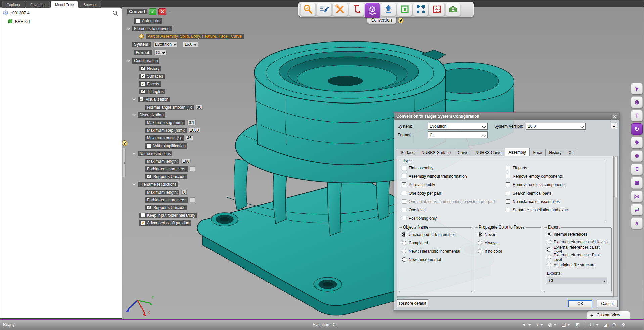  I want to click on advanced-config-row: Advanced configuration, so click(165, 223).